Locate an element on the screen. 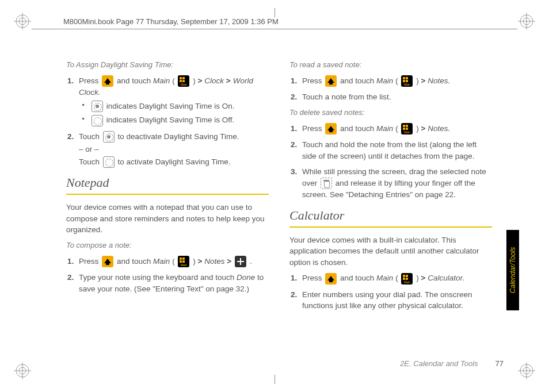  delete-step-3: 3. While still pressing the screen, drag… is located at coordinates (396, 183).